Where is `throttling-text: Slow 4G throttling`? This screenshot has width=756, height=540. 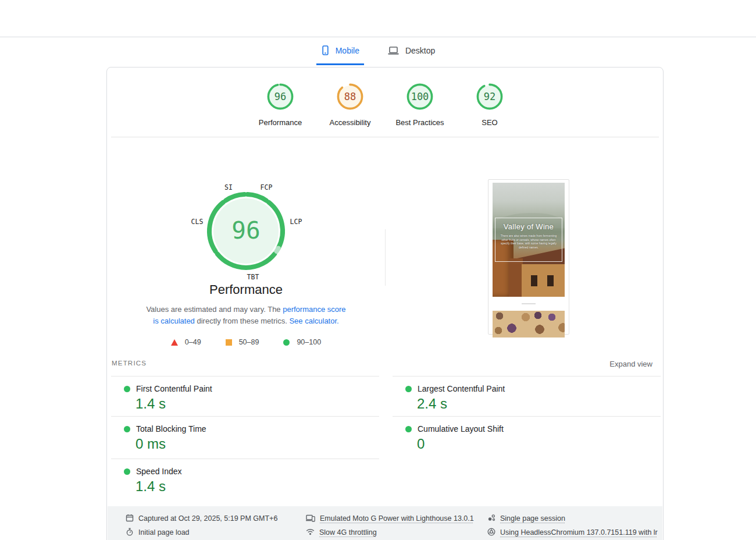
throttling-text: Slow 4G throttling is located at coordinates (348, 532).